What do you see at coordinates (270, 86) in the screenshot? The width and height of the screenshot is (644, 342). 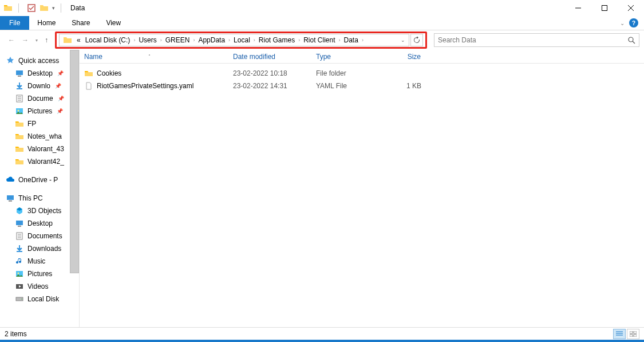 I see `file-date: 23-02-2022 14:31` at bounding box center [270, 86].